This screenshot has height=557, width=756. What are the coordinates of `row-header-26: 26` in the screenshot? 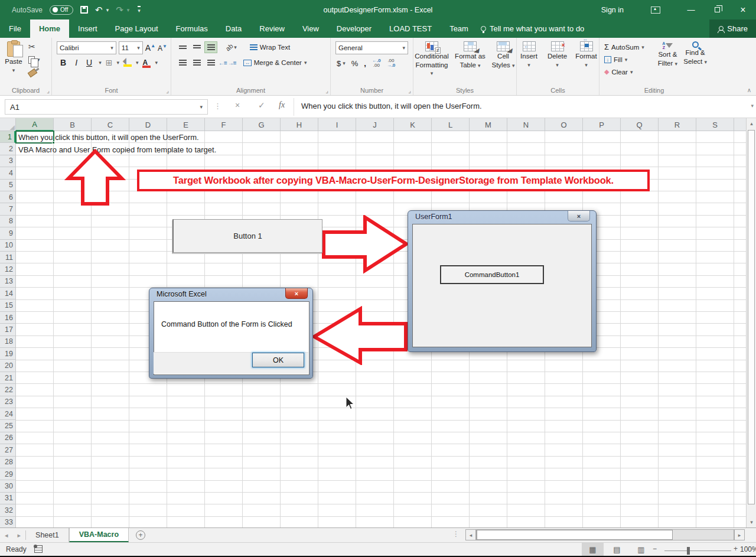 It's located at (8, 438).